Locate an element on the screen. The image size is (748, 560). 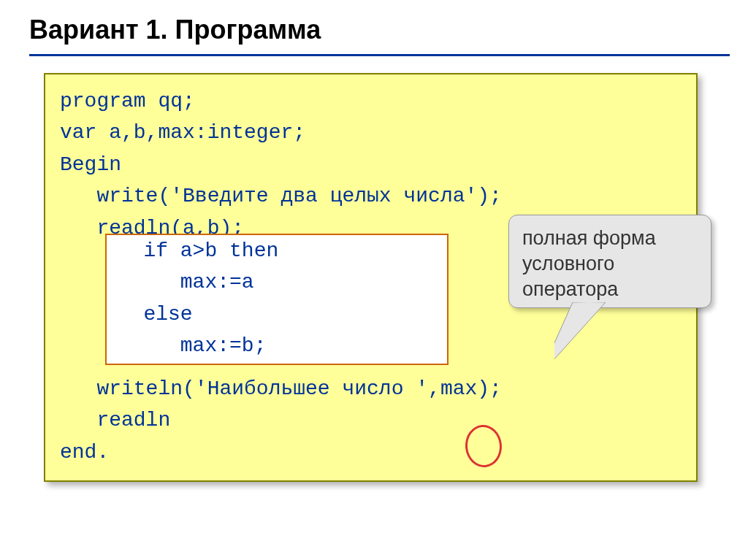
code-line-6: if a>b then is located at coordinates (277, 251).